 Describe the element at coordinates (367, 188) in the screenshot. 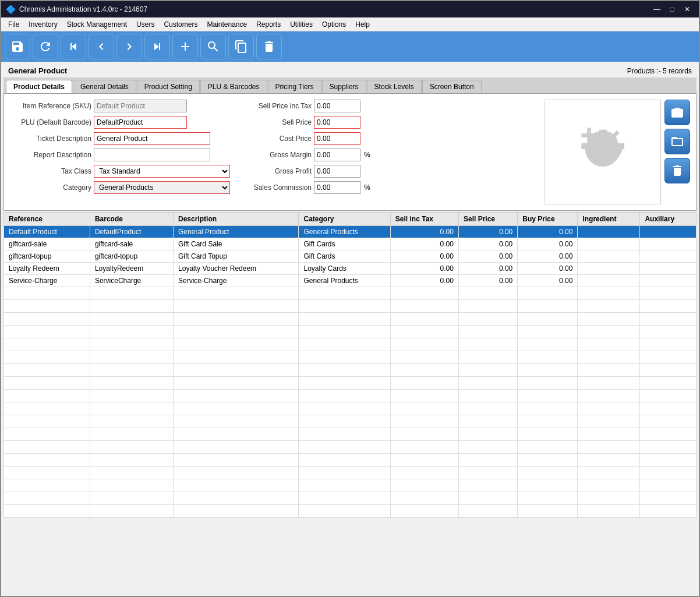

I see `sales-commission-percent: %` at that location.